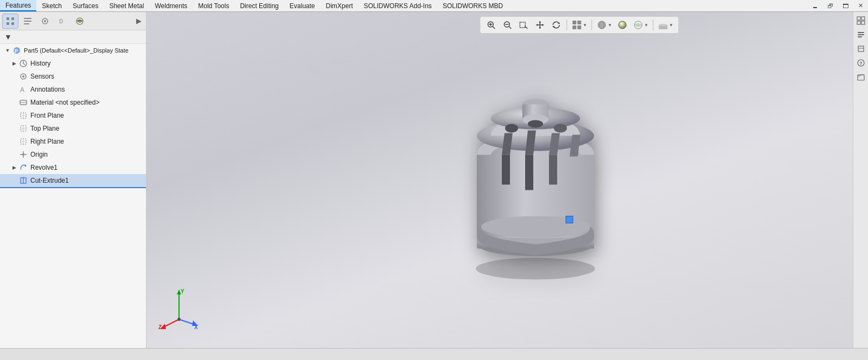 This screenshot has width=868, height=360. I want to click on material-icon, so click(23, 102).